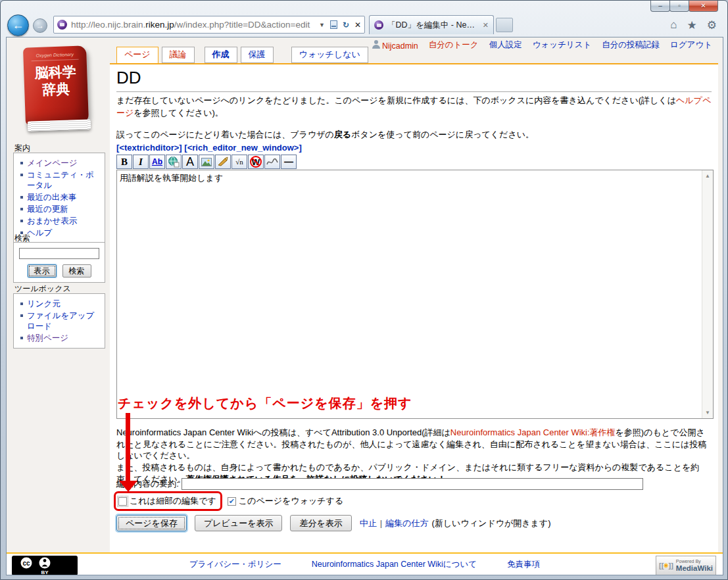 The image size is (728, 580). What do you see at coordinates (346, 25) in the screenshot?
I see `refresh-icon: ↻` at bounding box center [346, 25].